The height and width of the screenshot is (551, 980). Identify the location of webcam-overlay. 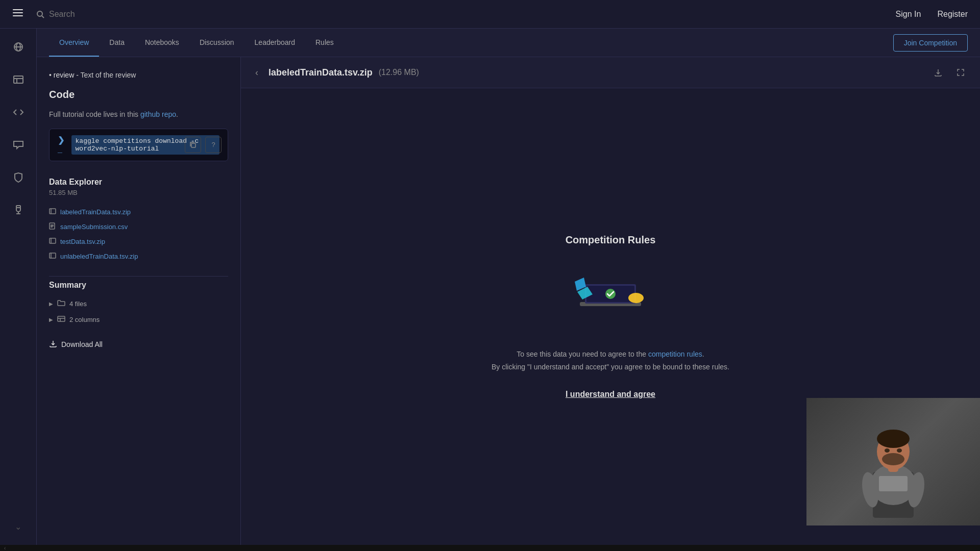
(893, 462).